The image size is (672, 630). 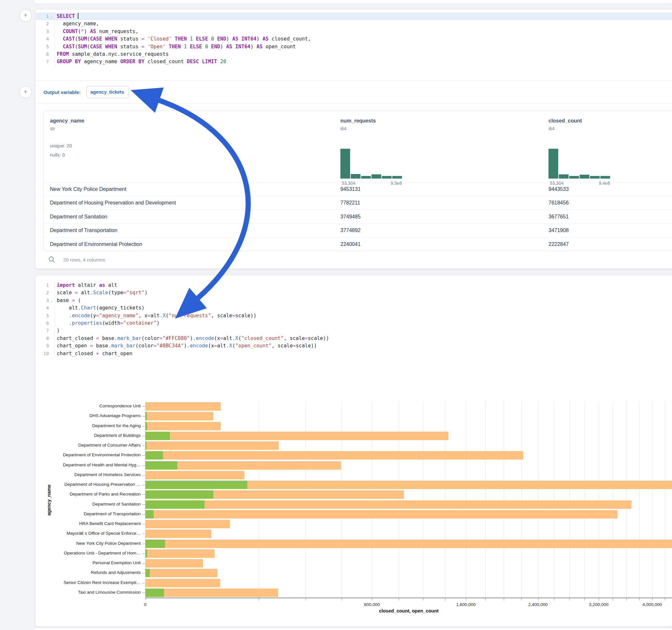 I want to click on x-axis-tick-label: 3,200,000, so click(x=599, y=605).